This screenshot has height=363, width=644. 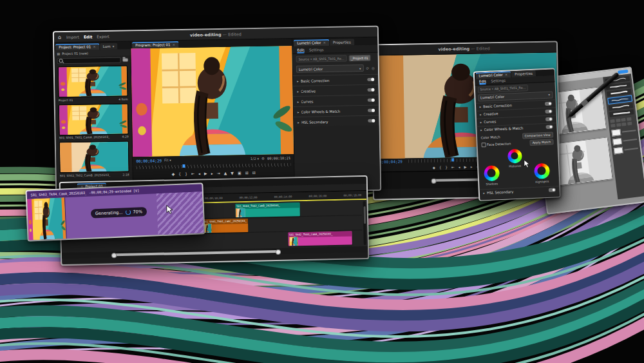 I want to click on new-bin-icon, so click(x=126, y=59).